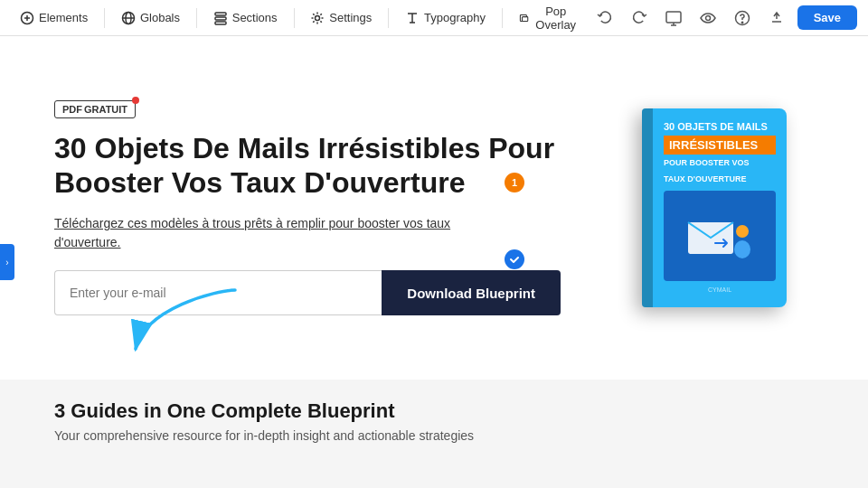  What do you see at coordinates (262, 233) in the screenshot?
I see `hero-subtitle: Téléchargez ces modèles à trous prêts à …` at bounding box center [262, 233].